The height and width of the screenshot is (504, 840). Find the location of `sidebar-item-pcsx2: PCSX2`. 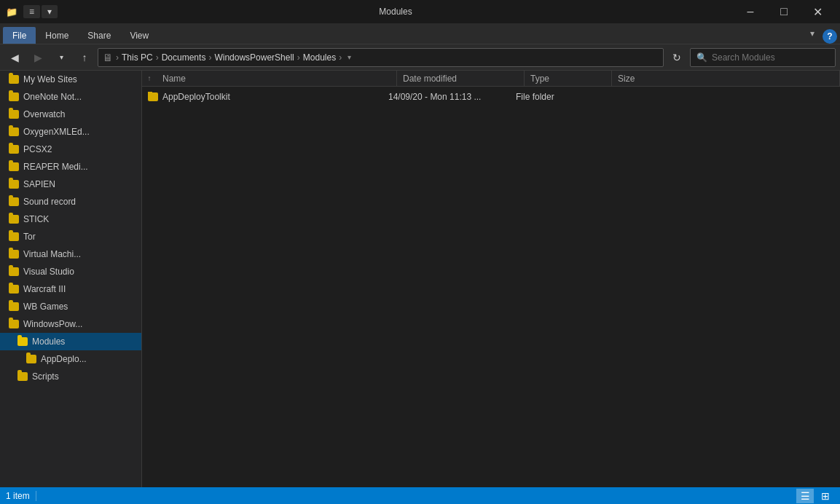

sidebar-item-pcsx2: PCSX2 is located at coordinates (71, 149).